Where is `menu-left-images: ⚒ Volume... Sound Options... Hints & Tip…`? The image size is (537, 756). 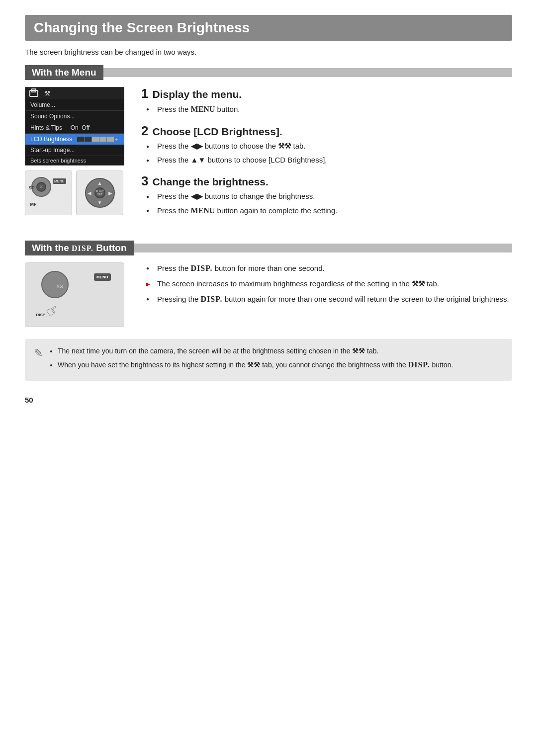 menu-left-images: ⚒ Volume... Sound Options... Hints & Tip… is located at coordinates (77, 156).